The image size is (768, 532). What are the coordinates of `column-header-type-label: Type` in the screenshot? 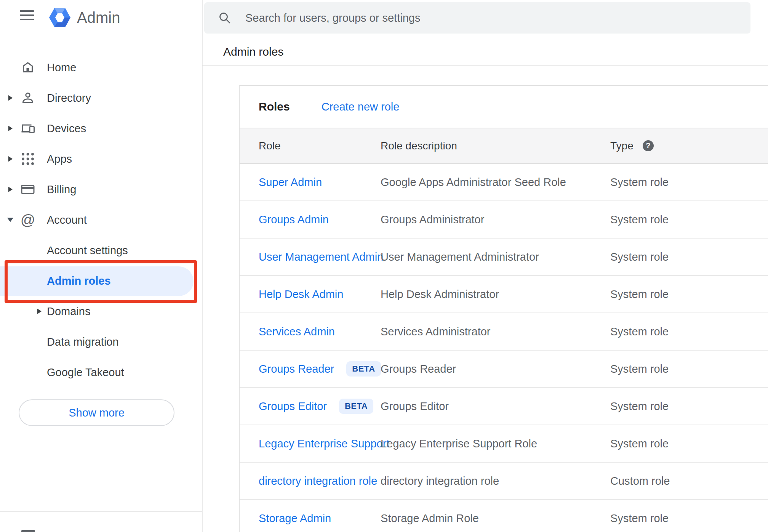 It's located at (622, 146).